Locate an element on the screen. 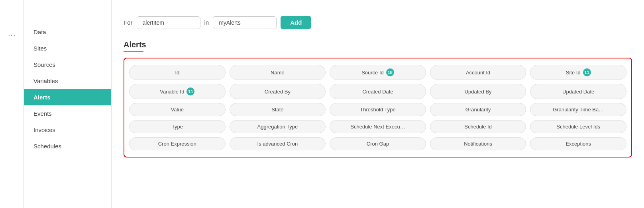  field-pill-created-date: Created Date is located at coordinates (378, 91).